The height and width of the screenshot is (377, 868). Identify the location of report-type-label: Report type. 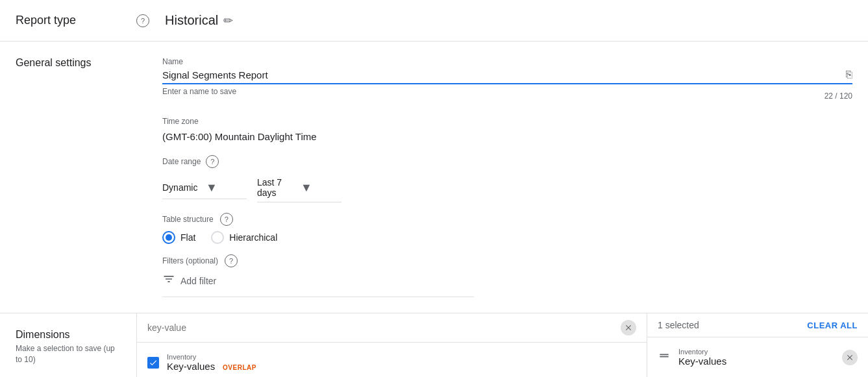
(74, 21).